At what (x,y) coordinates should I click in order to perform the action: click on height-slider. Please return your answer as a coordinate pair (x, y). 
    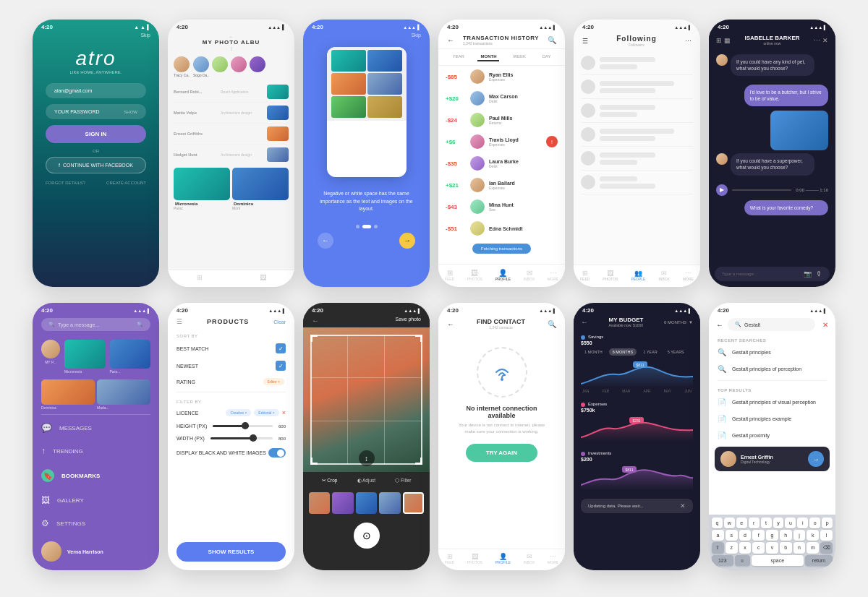
    Looking at the image, I should click on (243, 426).